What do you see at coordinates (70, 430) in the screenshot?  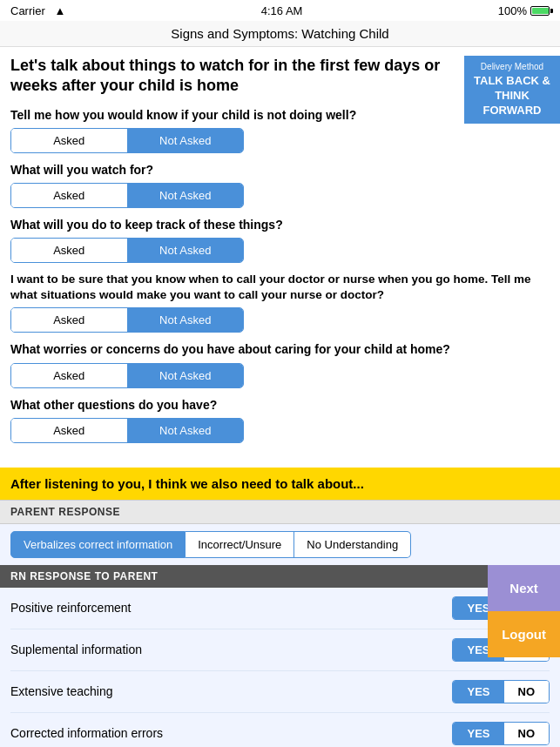 I see `asked-button-6: Asked` at bounding box center [70, 430].